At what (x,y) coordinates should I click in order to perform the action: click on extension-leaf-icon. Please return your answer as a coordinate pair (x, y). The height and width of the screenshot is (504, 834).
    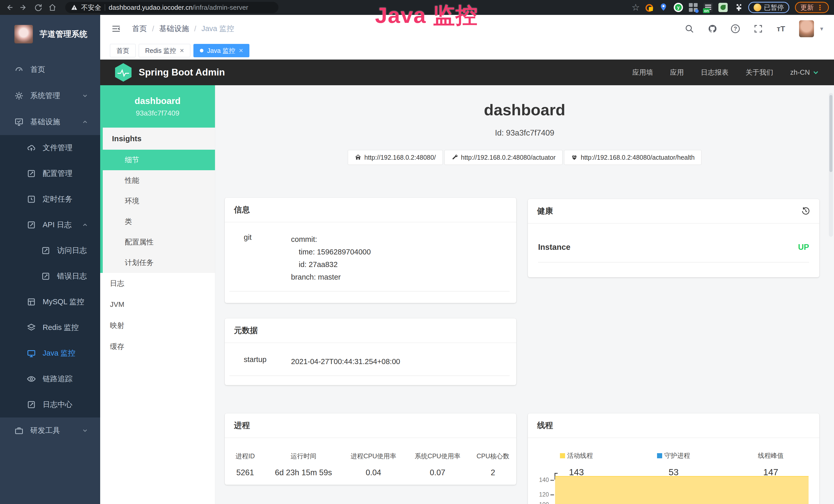
    Looking at the image, I should click on (723, 7).